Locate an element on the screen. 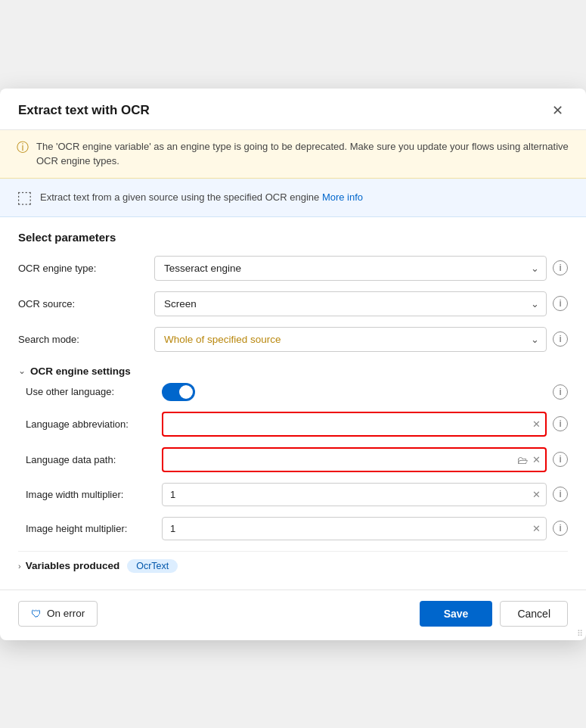  language-abbreviation-info: i is located at coordinates (560, 424).